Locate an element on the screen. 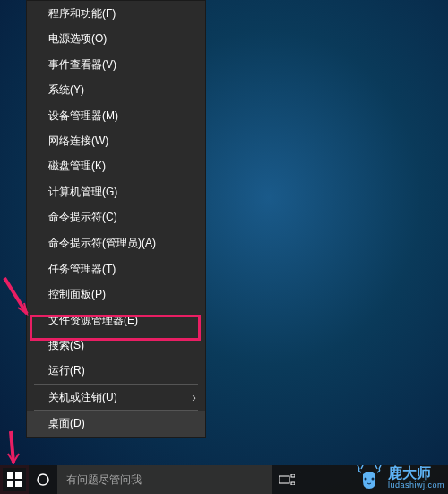 The height and width of the screenshot is (494, 448). menu-item-system: 系统(Y) is located at coordinates (116, 90).